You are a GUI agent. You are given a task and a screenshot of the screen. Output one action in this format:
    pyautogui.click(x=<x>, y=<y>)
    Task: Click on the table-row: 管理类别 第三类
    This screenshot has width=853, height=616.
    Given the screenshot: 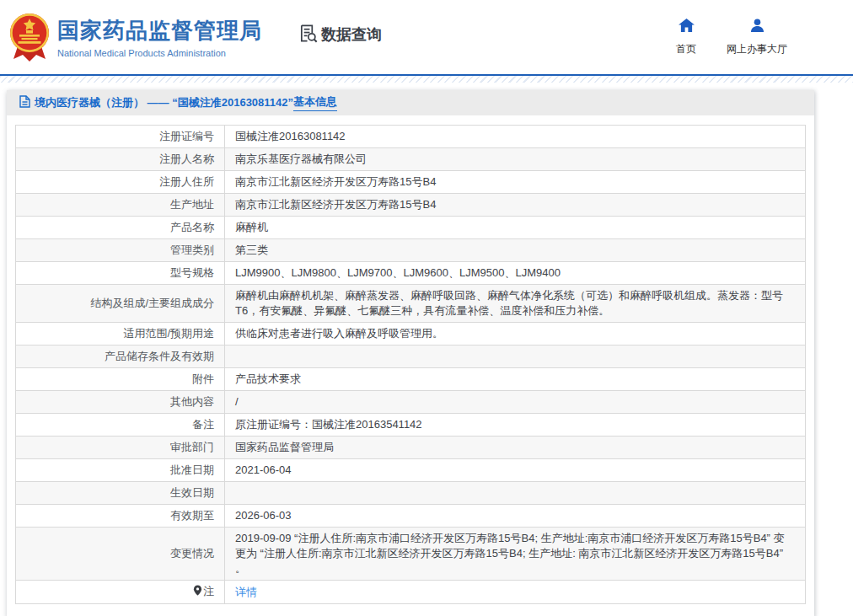 What is the action you would take?
    pyautogui.click(x=411, y=251)
    